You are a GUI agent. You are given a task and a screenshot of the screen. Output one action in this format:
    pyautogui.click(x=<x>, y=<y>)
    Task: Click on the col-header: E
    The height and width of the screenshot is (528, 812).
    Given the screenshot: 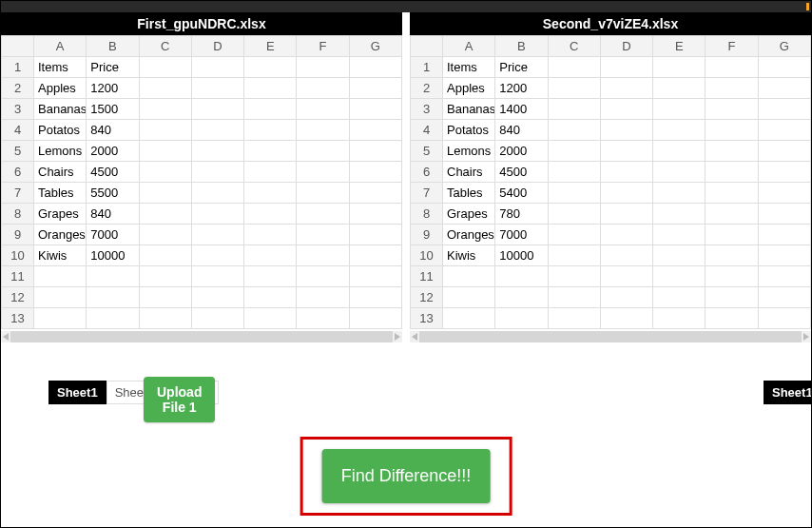 What is the action you would take?
    pyautogui.click(x=679, y=47)
    